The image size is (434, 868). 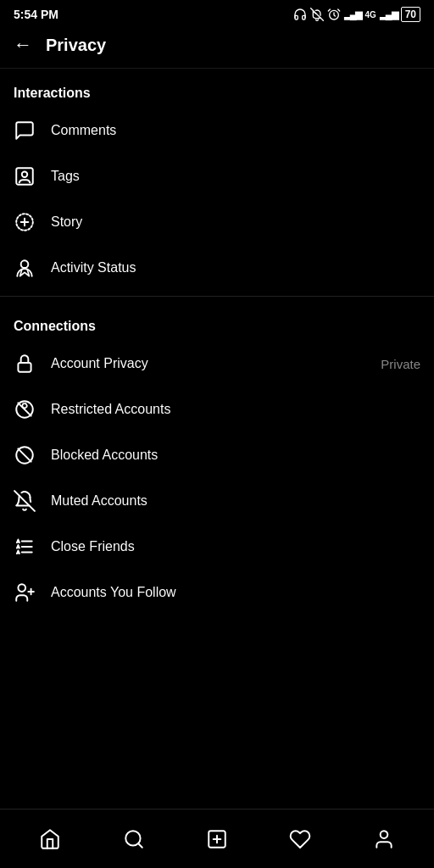 I want to click on account-privacy-label: Account Privacy, so click(x=209, y=364).